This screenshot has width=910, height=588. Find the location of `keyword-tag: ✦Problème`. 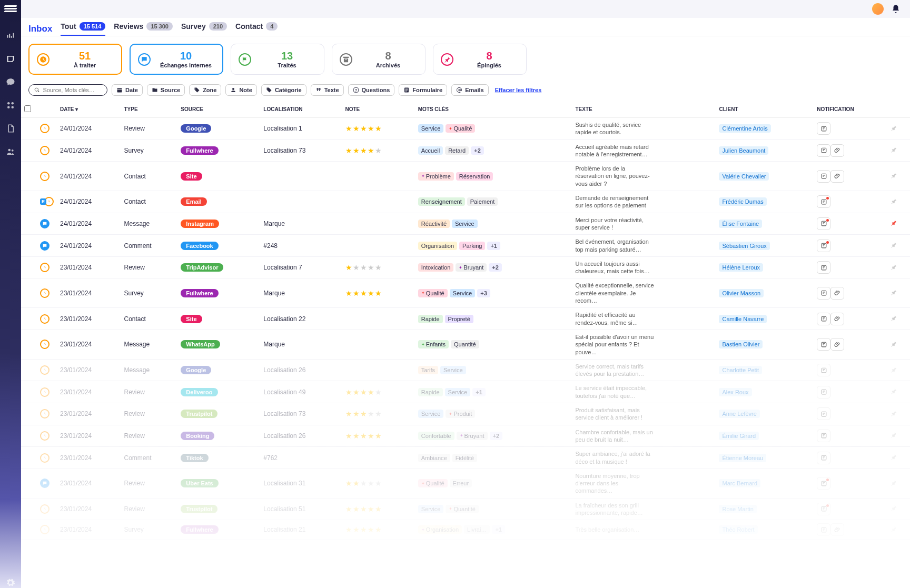

keyword-tag: ✦Problème is located at coordinates (436, 176).